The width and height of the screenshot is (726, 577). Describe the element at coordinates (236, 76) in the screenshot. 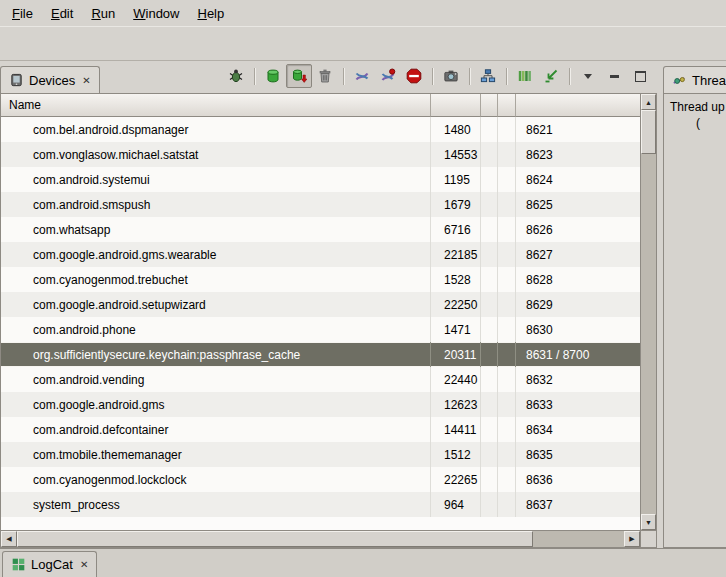

I see `debug-process-icon` at that location.